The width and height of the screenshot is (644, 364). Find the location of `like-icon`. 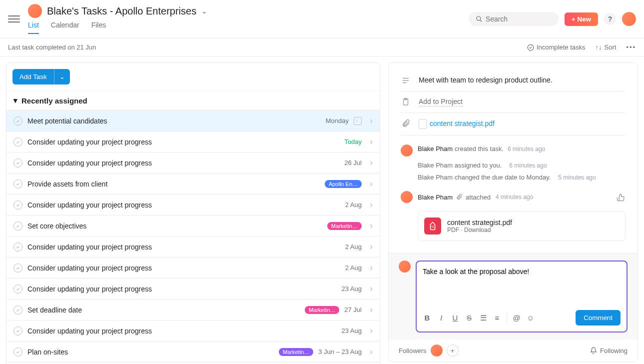

like-icon is located at coordinates (621, 197).